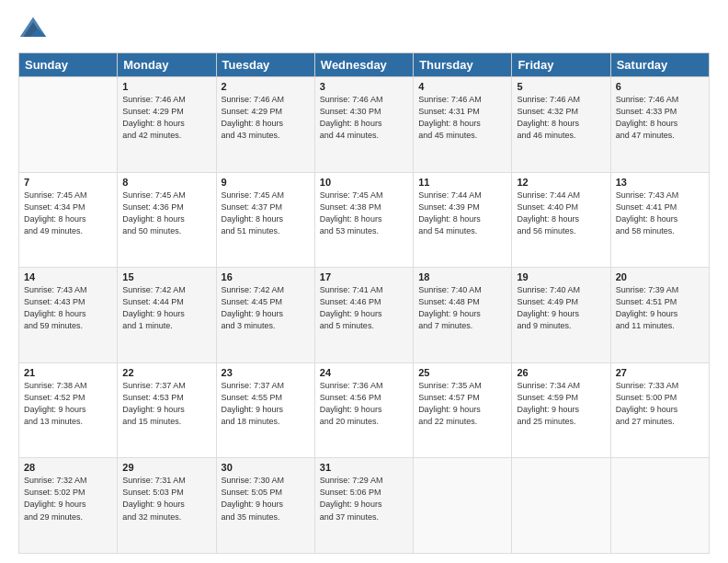 The height and width of the screenshot is (563, 728). I want to click on day-info: Sunrise: 7:43 AM Sunset: 4:43 PM Dayligh…, so click(68, 308).